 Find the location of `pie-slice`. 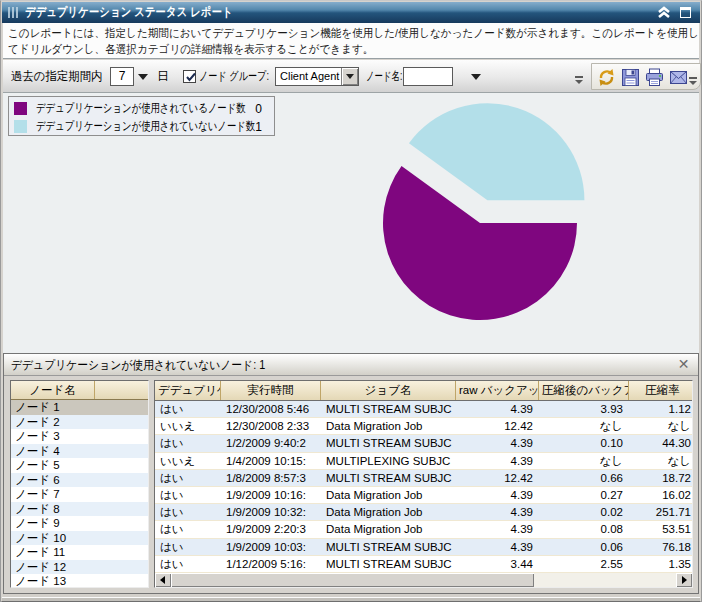

pie-slice is located at coordinates (496, 152).